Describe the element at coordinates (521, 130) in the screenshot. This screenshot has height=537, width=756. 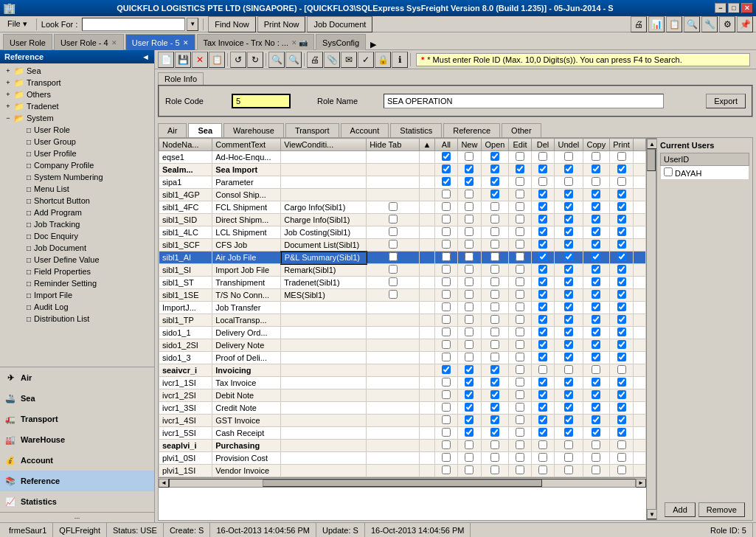
I see `nav-tab-other: Other` at that location.